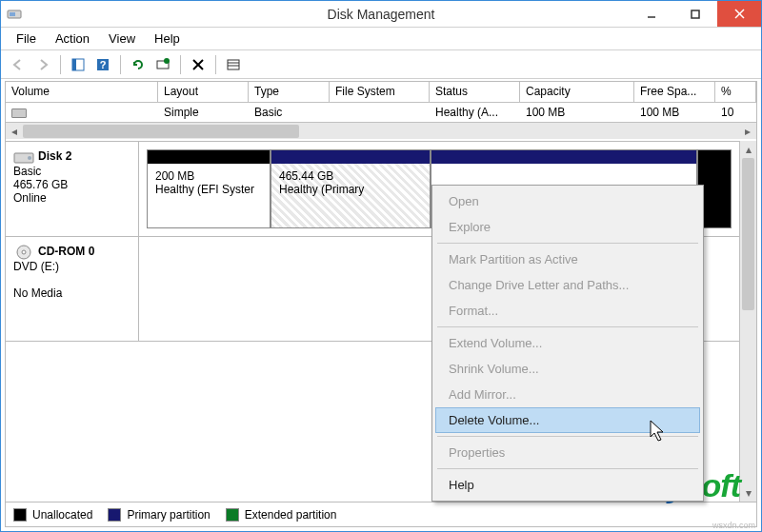 Image resolution: width=762 pixels, height=532 pixels. What do you see at coordinates (381, 65) in the screenshot?
I see `toolbar: ?` at bounding box center [381, 65].